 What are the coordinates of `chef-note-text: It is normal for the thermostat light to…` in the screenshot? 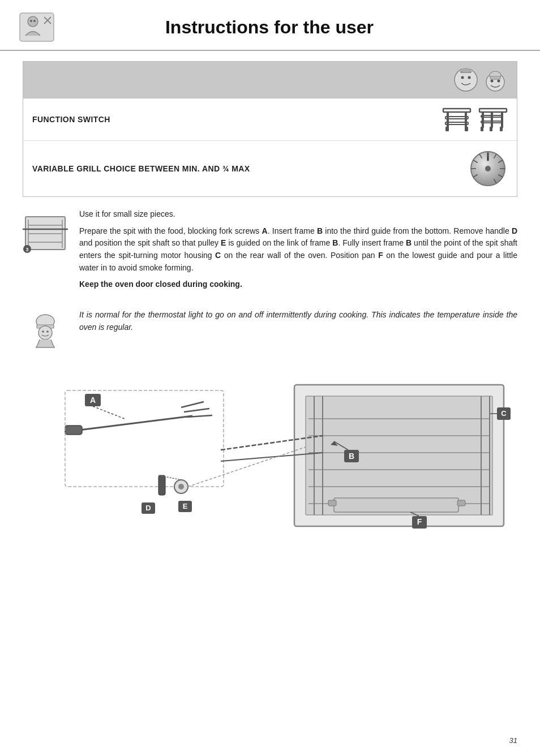 It's located at (298, 321).